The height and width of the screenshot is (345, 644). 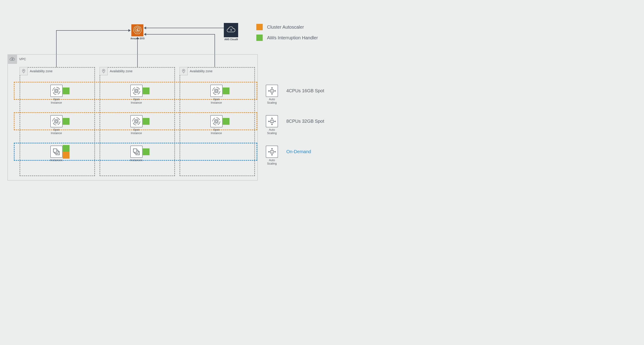 I want to click on auto-scaling-icon-row3, so click(x=272, y=152).